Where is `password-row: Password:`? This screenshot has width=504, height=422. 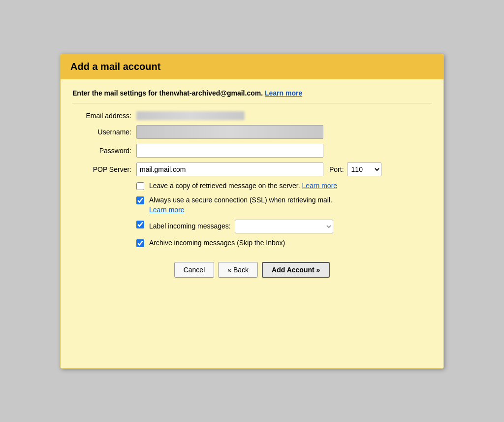
password-row: Password: is located at coordinates (252, 151).